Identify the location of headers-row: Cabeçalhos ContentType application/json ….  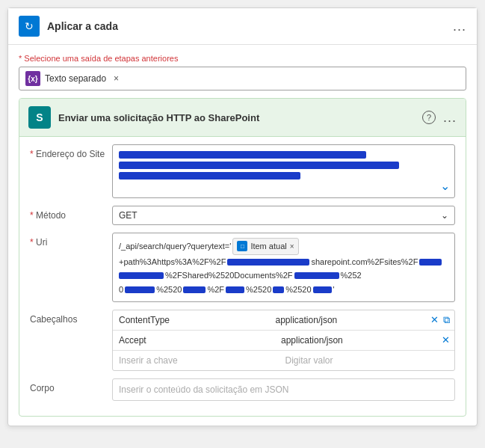
(242, 340).